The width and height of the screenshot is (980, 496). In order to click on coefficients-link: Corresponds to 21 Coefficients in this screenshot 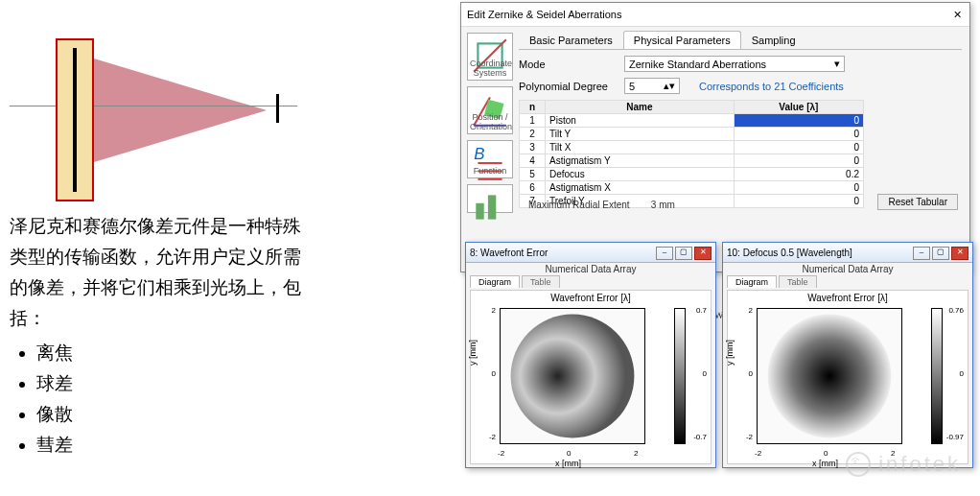, I will do `click(771, 86)`.